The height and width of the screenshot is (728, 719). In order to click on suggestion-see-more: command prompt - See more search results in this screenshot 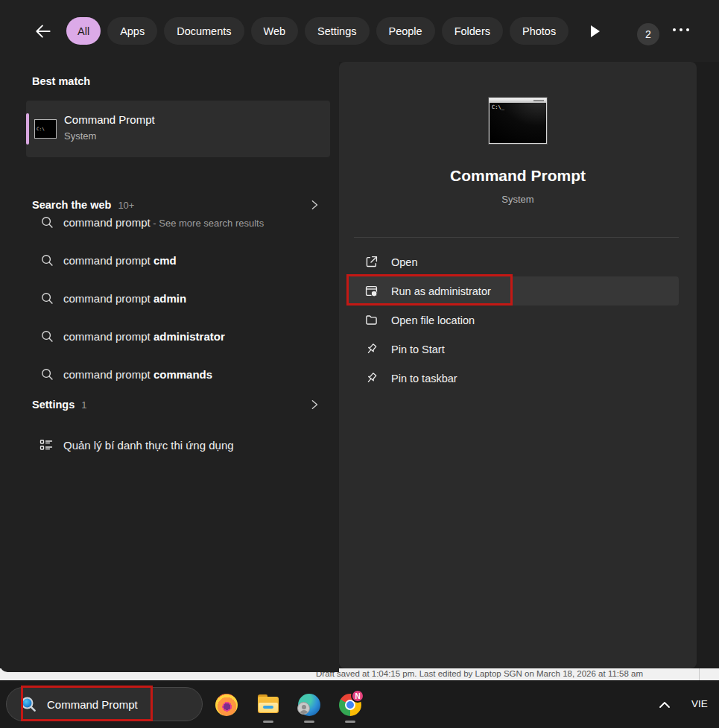, I will do `click(170, 222)`.